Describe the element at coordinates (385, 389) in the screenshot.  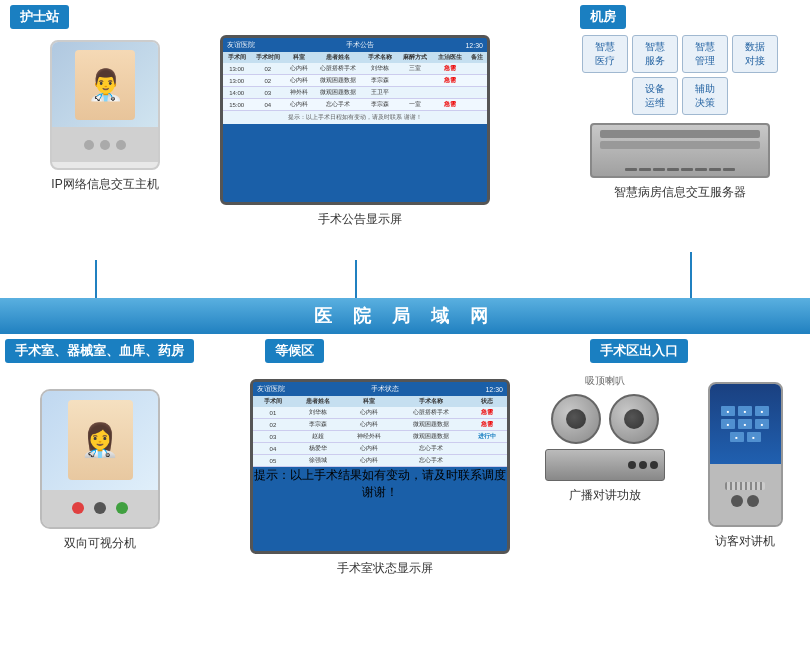
I see `status-title: 手术状态` at that location.